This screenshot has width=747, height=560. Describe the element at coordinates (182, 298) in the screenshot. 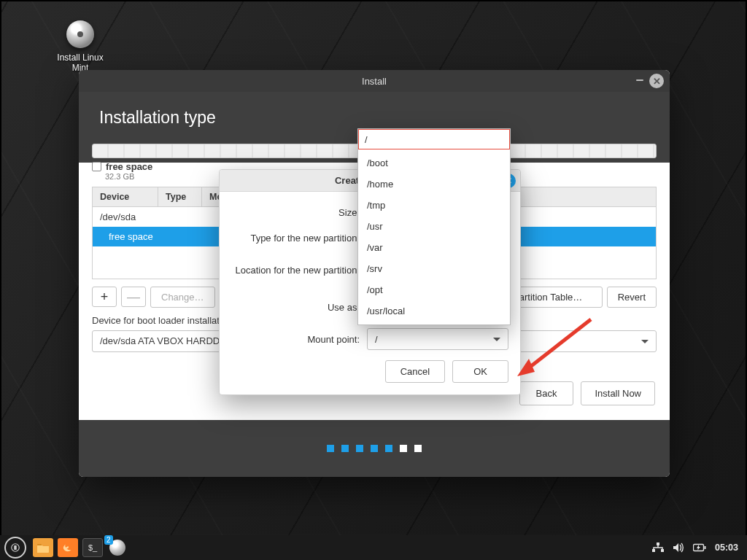

I see `change-partition-button: Change…` at that location.